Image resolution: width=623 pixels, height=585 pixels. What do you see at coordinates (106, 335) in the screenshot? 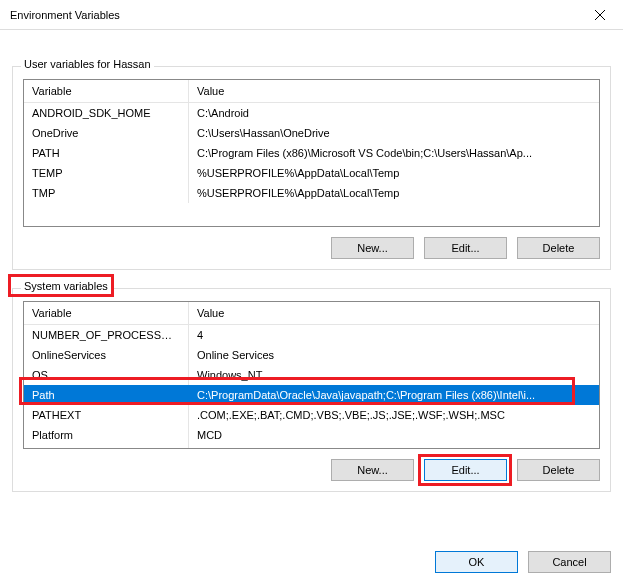
I see `variable-cell: NUMBER_OF_PROCESSORS` at bounding box center [106, 335].